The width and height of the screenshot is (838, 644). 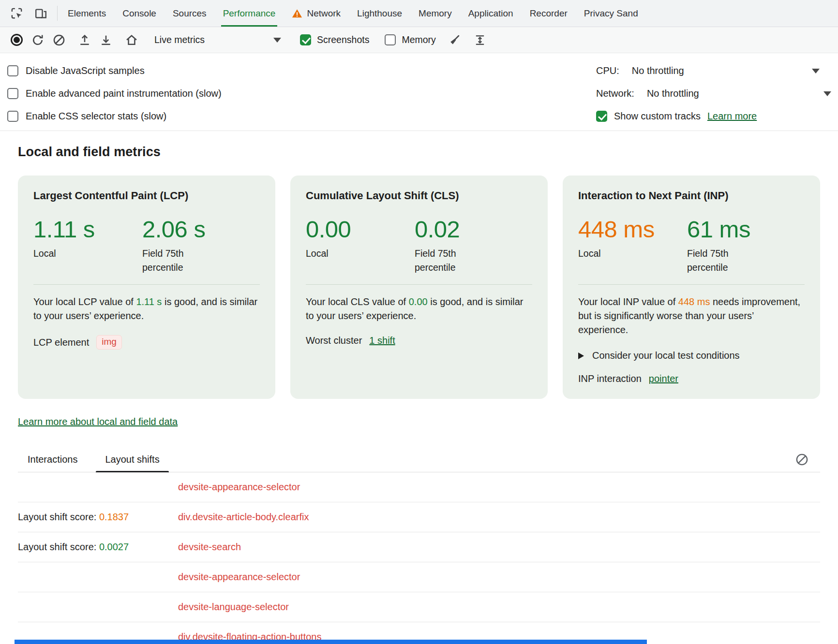 What do you see at coordinates (708, 116) in the screenshot?
I see `setting-show-custom-tracks: Show custom tracks Learn more` at bounding box center [708, 116].